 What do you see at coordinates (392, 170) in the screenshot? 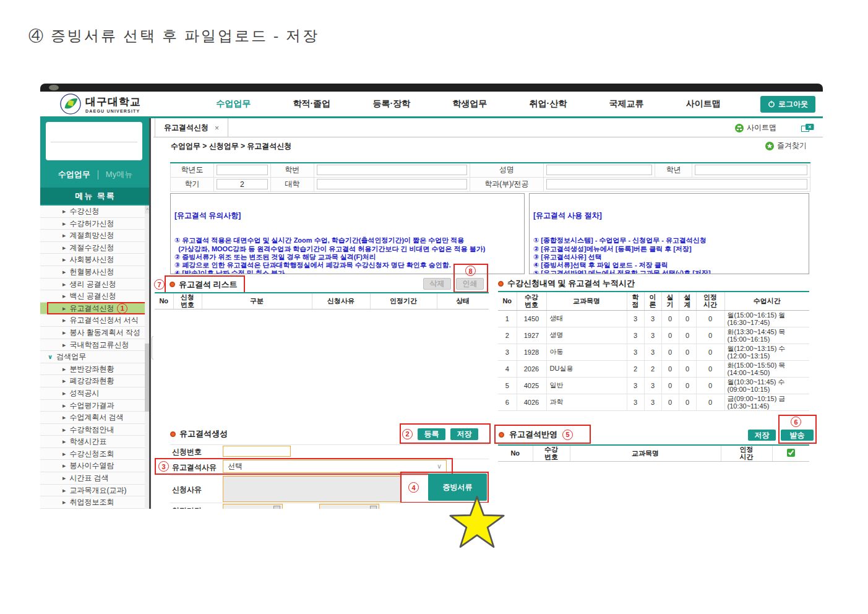
I see `studentid-input` at bounding box center [392, 170].